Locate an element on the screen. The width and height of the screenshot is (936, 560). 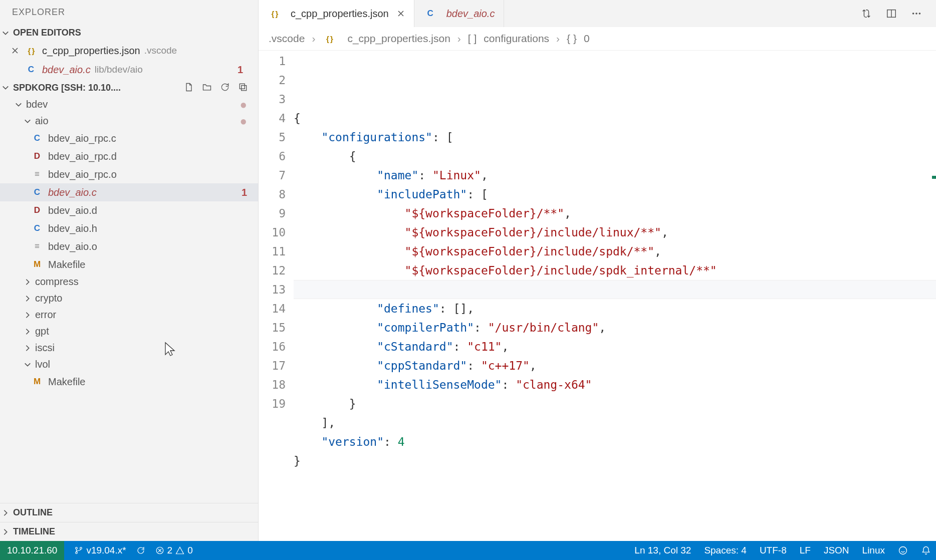
tree-folder: crypto is located at coordinates (129, 299).